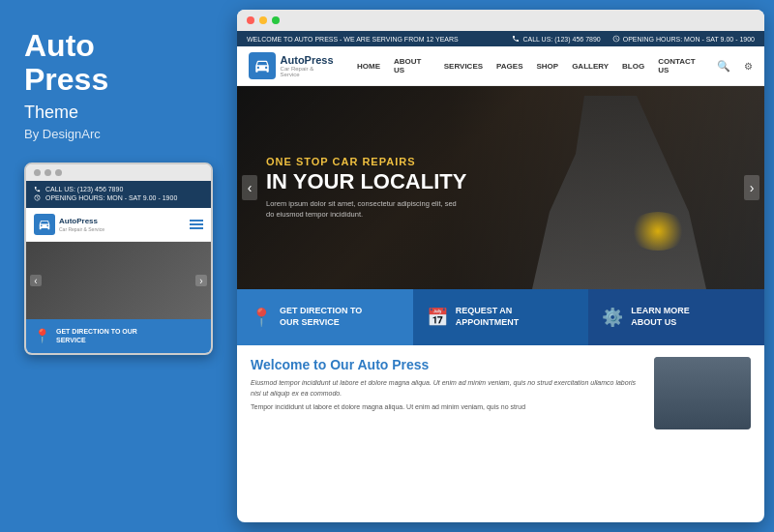 Image resolution: width=774 pixels, height=532 pixels. Describe the element at coordinates (116, 112) in the screenshot. I see `theme-subtitle: Theme` at that location.